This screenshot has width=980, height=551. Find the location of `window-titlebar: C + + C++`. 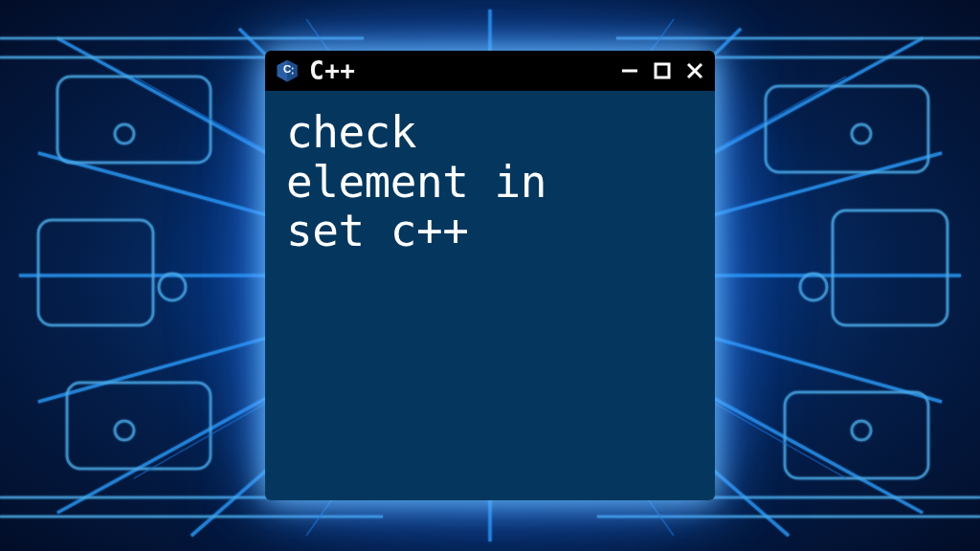

window-titlebar: C + + C++ is located at coordinates (490, 71).